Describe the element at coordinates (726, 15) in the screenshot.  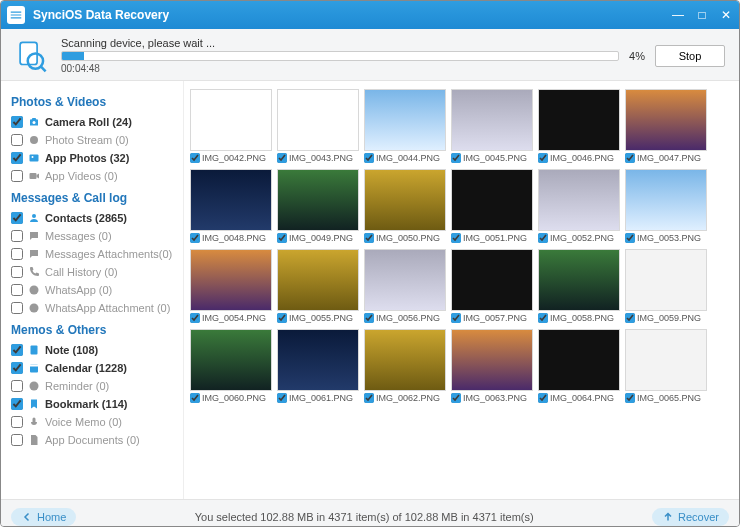
I see `close-button: ✕` at that location.